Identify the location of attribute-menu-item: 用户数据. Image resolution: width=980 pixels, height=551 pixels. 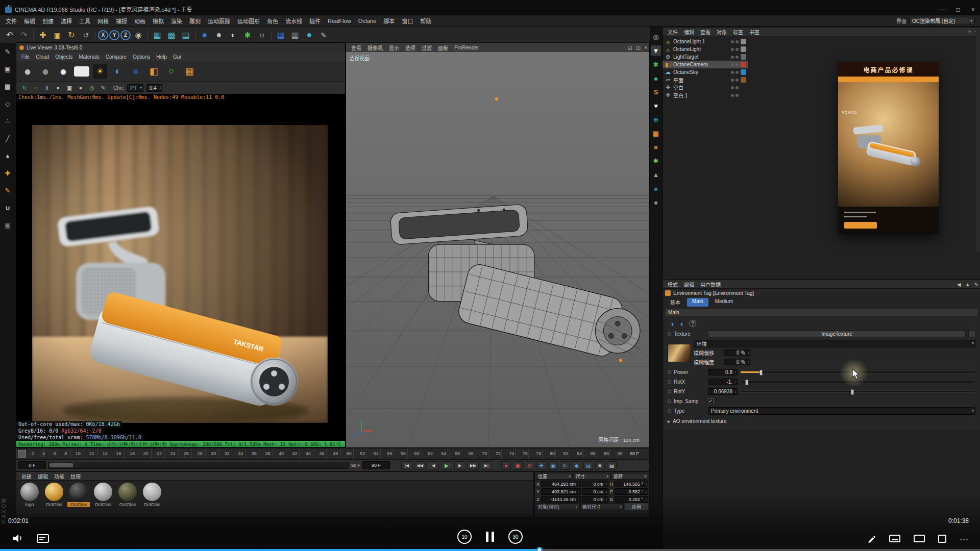
(710, 285).